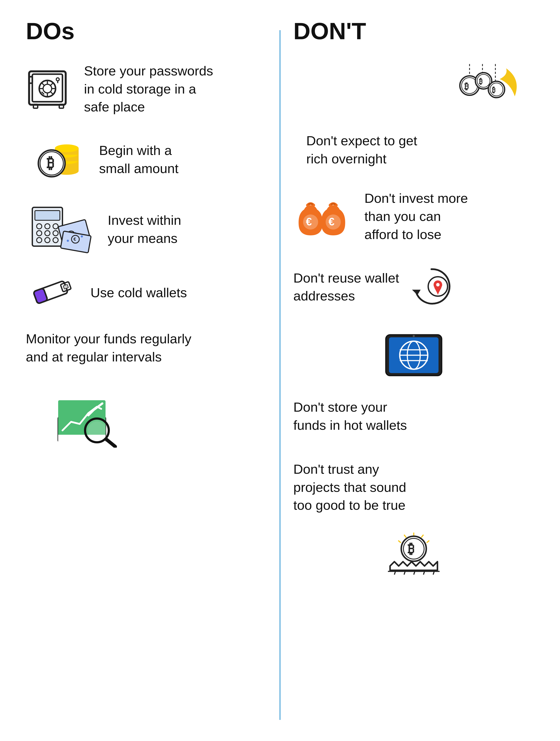 The height and width of the screenshot is (741, 560). What do you see at coordinates (414, 287) in the screenshot?
I see `list-item: Don't reuse wallet addresses` at bounding box center [414, 287].